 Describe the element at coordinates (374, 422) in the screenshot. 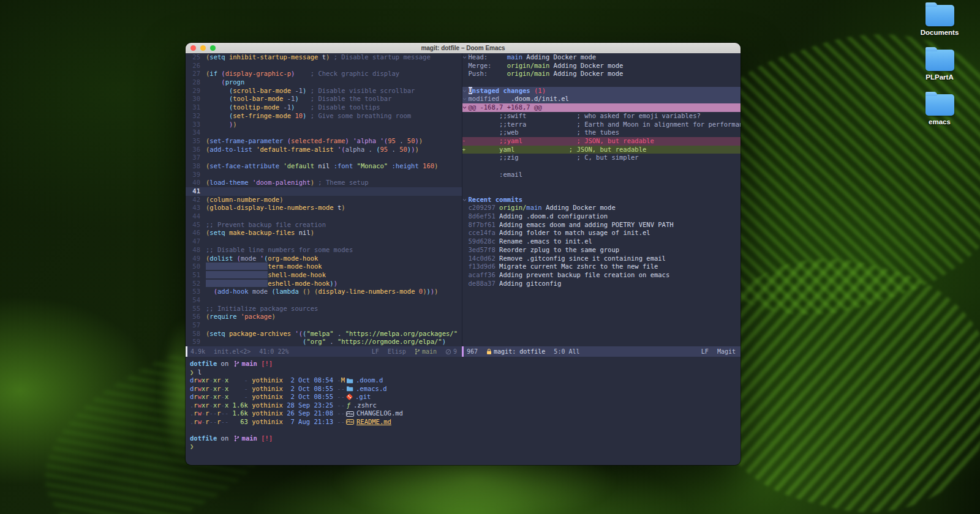

I see `file-name: README.md` at that location.